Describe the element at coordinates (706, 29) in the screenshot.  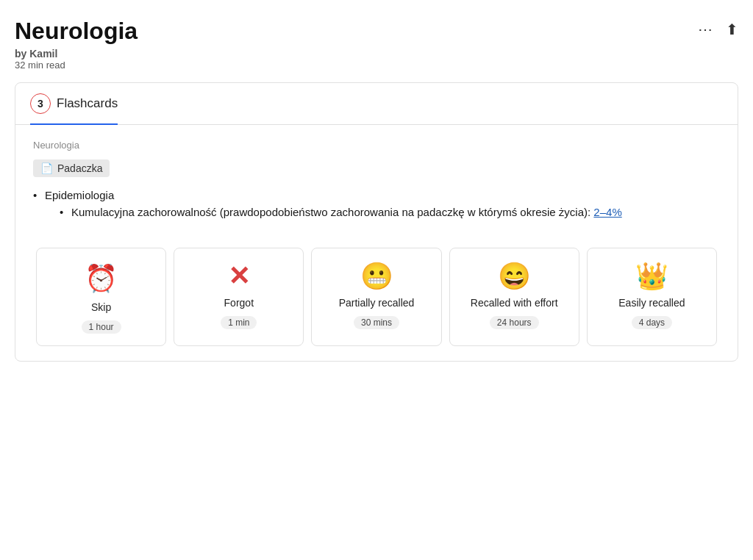
I see `more-options-icon: ⋯` at that location.